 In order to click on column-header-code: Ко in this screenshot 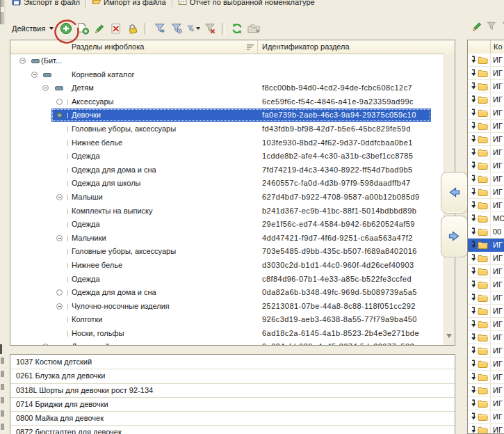, I will do `click(498, 47)`.